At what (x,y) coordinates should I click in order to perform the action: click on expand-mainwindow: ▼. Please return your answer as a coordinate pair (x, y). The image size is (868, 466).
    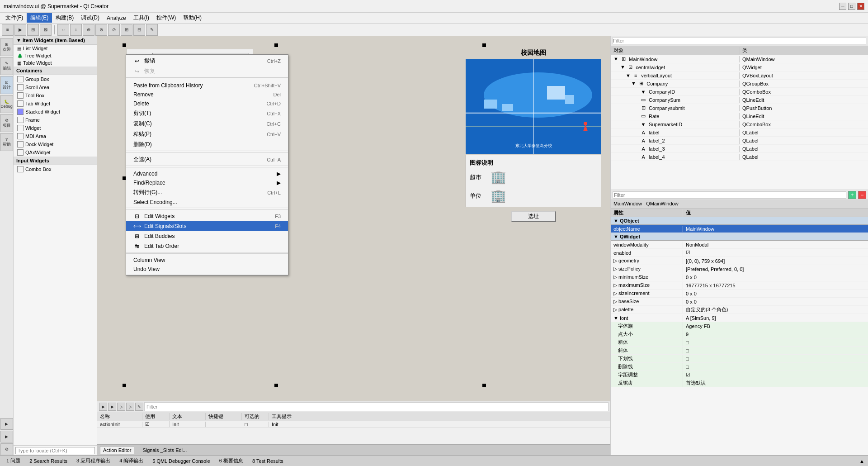
    Looking at the image, I should click on (616, 59).